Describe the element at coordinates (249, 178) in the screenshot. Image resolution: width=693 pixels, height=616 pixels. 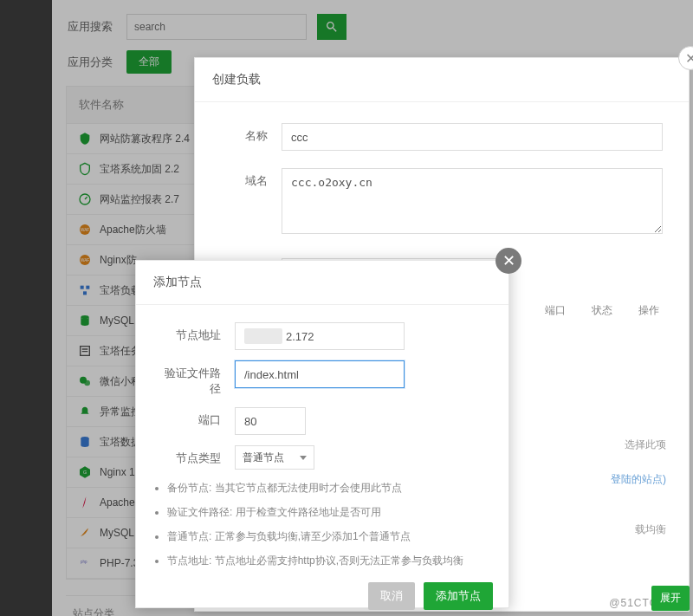
I see `domain-label: 域名` at that location.